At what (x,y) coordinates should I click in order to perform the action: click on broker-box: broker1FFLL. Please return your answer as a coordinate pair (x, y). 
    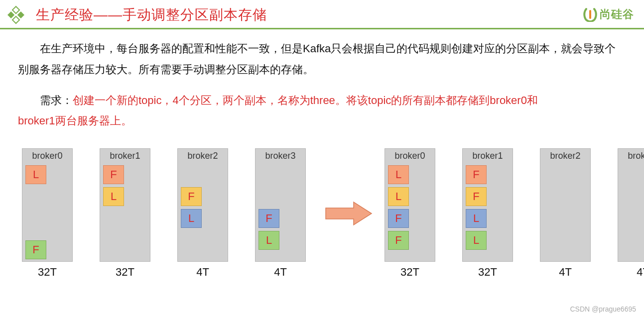
    Looking at the image, I should click on (488, 205).